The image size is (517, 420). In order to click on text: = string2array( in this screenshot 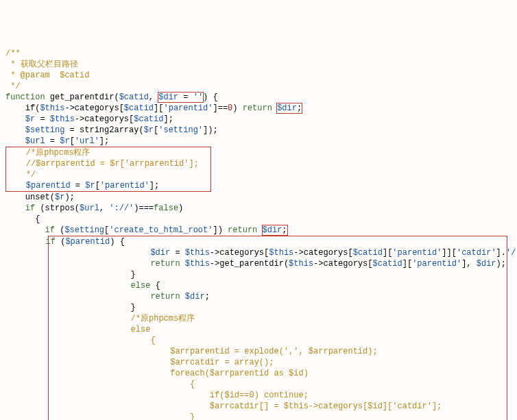, I will do `click(104, 130)`.